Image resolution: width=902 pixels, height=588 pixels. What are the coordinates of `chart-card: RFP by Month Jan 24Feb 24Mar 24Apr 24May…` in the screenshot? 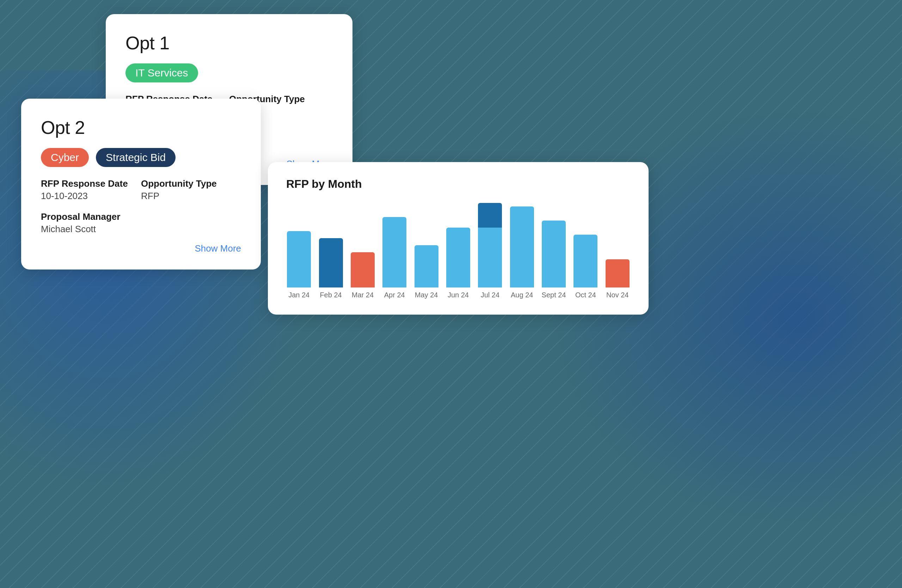 It's located at (458, 238).